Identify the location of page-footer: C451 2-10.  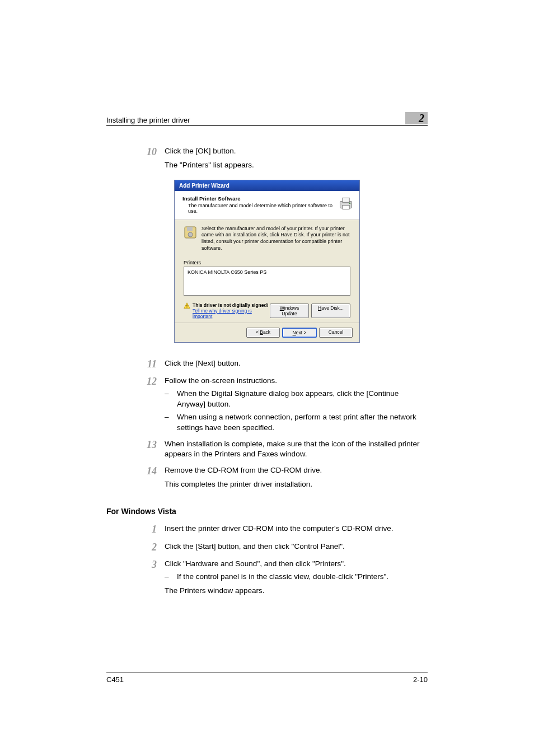
(267, 678).